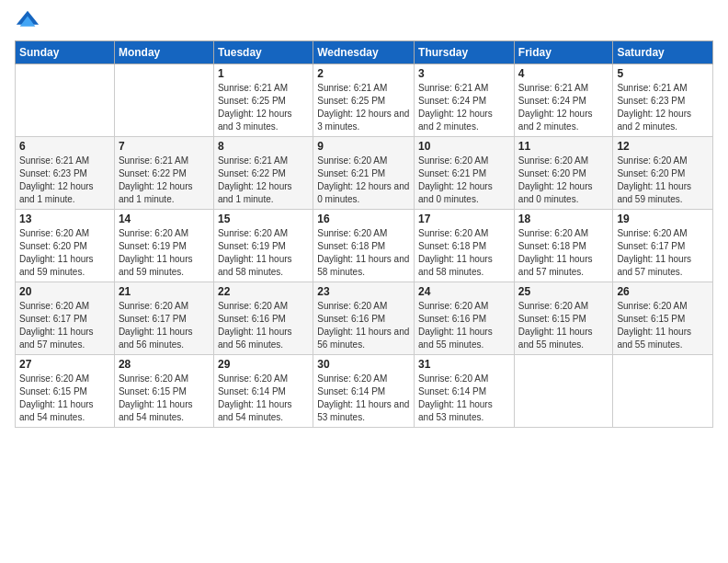 This screenshot has height=563, width=728. I want to click on day-number: 13, so click(64, 219).